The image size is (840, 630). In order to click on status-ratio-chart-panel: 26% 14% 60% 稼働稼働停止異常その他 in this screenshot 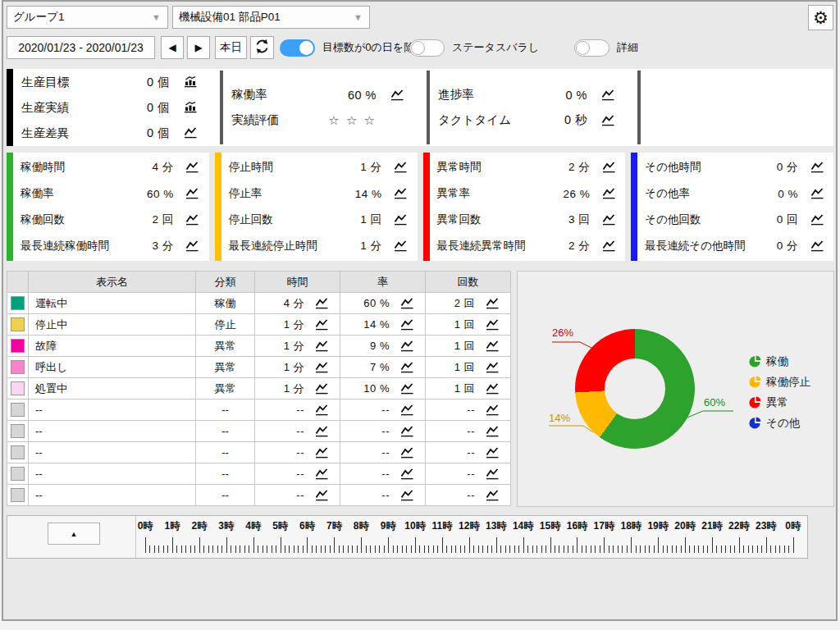, I will do `click(676, 389)`.